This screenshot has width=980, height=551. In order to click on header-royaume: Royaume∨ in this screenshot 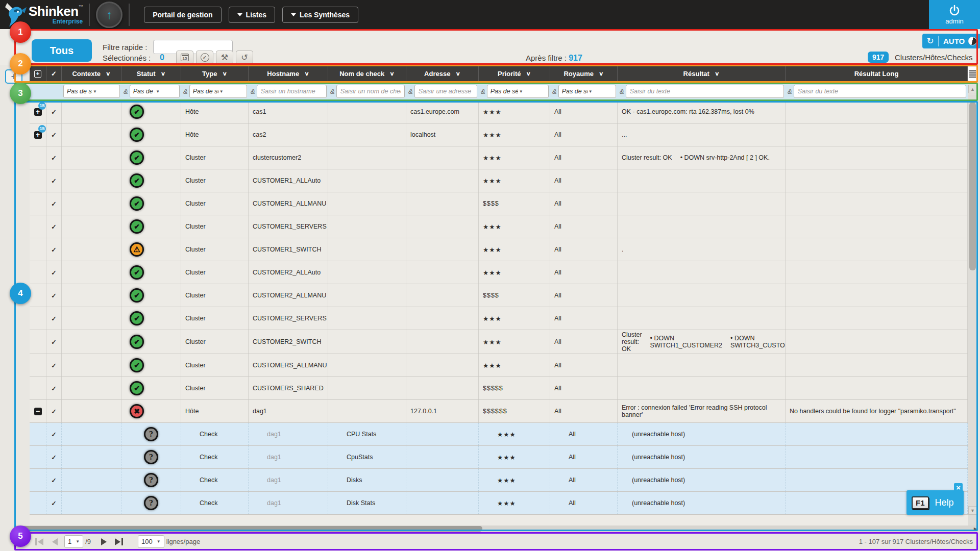, I will do `click(584, 73)`.